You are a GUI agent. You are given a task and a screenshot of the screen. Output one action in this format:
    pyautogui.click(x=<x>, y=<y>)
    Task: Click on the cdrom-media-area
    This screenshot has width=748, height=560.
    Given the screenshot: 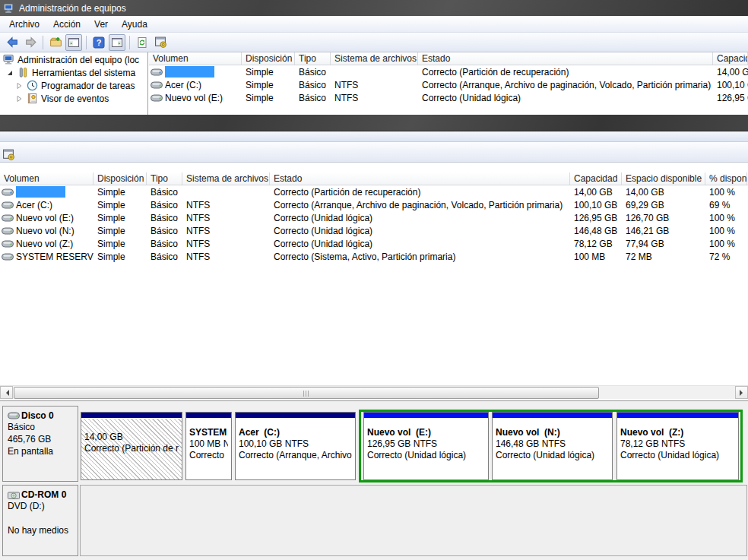 What is the action you would take?
    pyautogui.click(x=414, y=520)
    